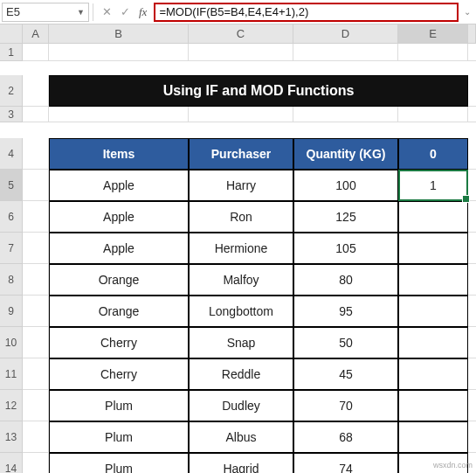 Image resolution: width=476 pixels, height=473 pixels. I want to click on cell-F2, so click(472, 91).